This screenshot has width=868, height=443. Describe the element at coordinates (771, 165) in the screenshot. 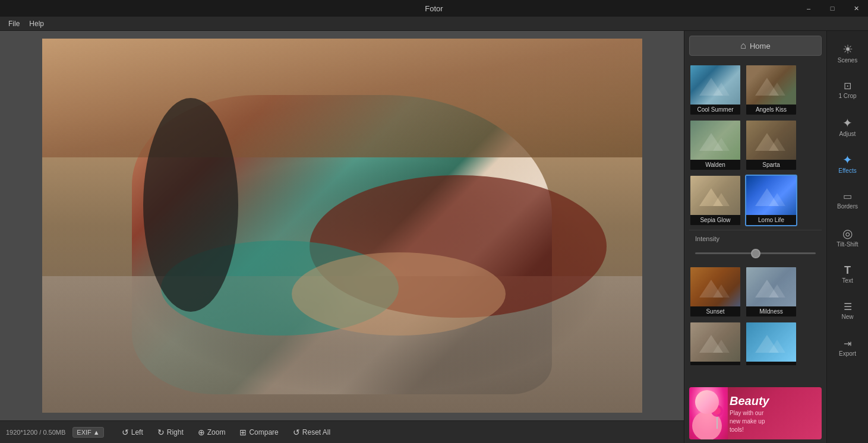

I see `effect-sparta-label: Sparta` at that location.